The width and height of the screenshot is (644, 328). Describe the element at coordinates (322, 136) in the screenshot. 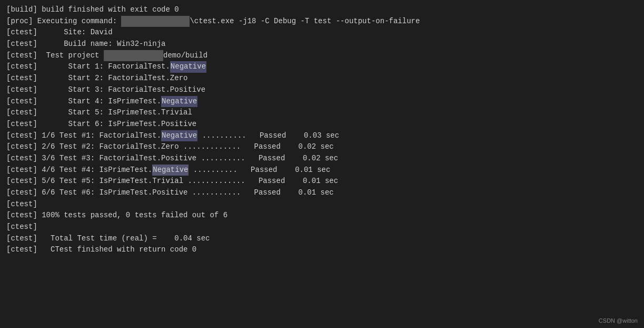

I see `line-test1: [ctest] 1/6 Test #1: FactorialTest.Negat…` at that location.